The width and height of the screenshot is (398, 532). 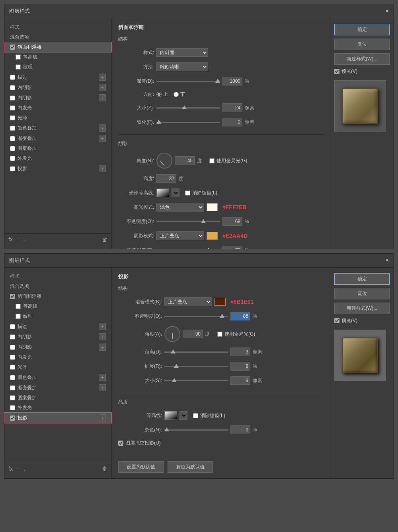 I want to click on plus-stroke-1: +, so click(x=102, y=77).